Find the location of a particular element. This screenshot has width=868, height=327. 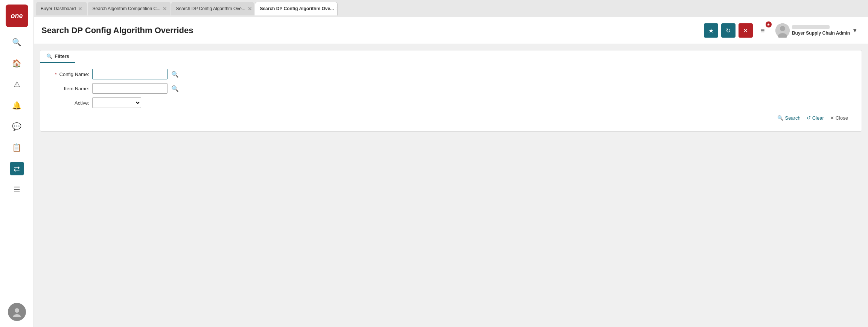

user-name-blurred is located at coordinates (811, 27).